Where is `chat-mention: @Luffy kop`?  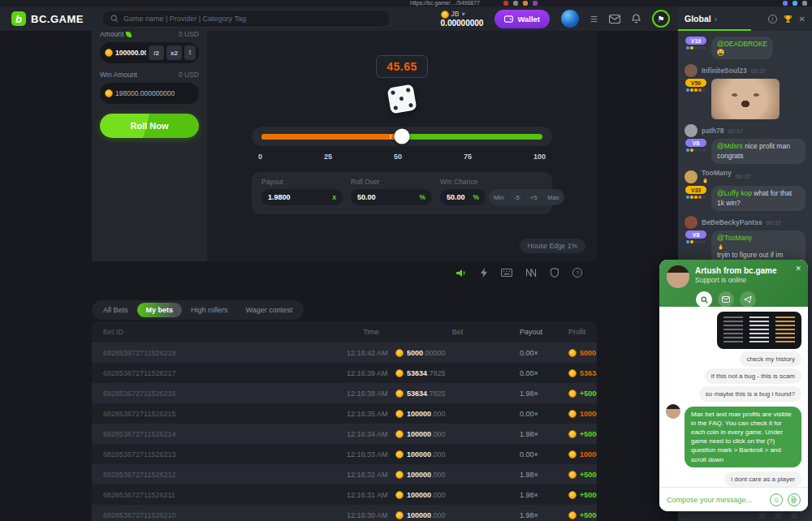
chat-mention: @Luffy kop is located at coordinates (734, 193).